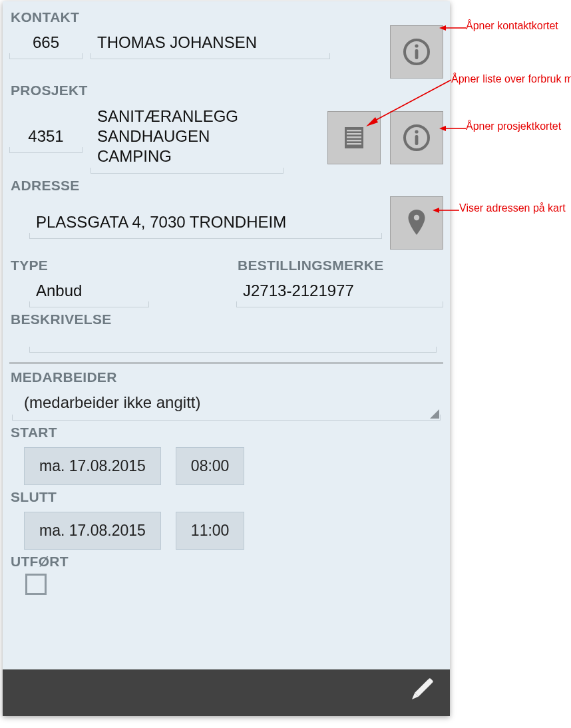  What do you see at coordinates (93, 531) in the screenshot?
I see `slutt-date-button: ma. 17.08.2015` at bounding box center [93, 531].